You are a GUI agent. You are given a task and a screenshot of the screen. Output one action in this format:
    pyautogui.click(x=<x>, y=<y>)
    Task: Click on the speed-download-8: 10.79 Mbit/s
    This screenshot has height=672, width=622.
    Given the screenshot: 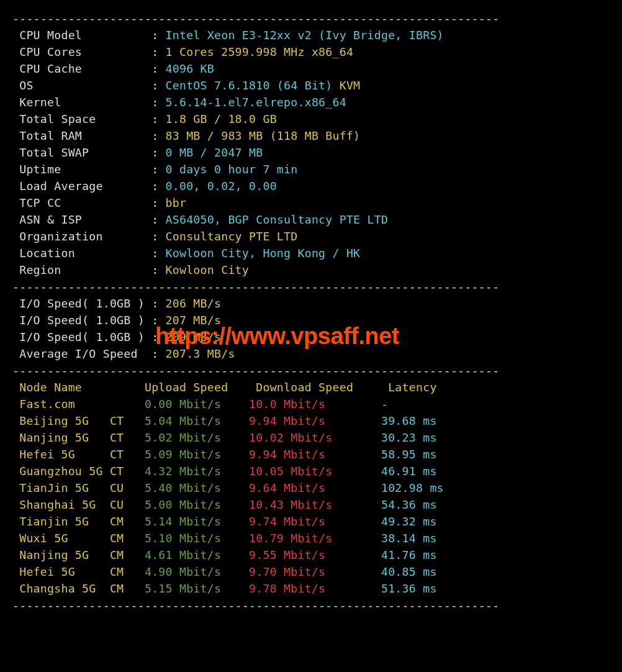 What is the action you would take?
    pyautogui.click(x=308, y=538)
    